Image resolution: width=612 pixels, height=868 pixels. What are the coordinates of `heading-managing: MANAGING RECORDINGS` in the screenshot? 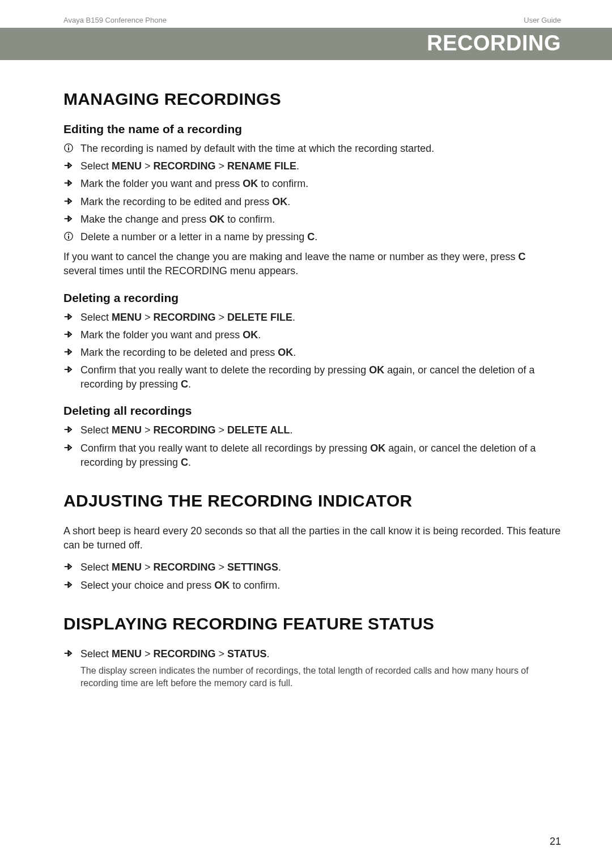 It's located at (312, 99).